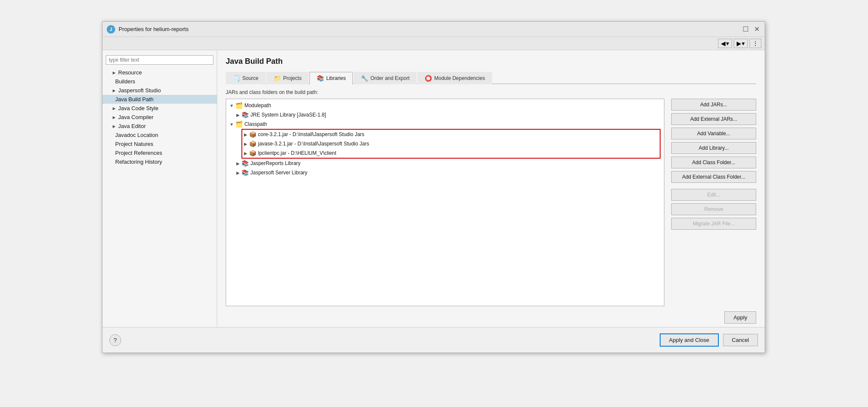  Describe the element at coordinates (385, 78) in the screenshot. I see `tab-order-export: 🔧 Order and Export` at that location.